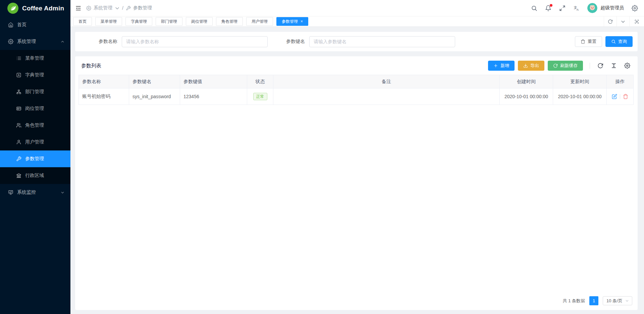 The image size is (644, 314). Describe the element at coordinates (588, 42) in the screenshot. I see `reset-button: 重置` at that location.